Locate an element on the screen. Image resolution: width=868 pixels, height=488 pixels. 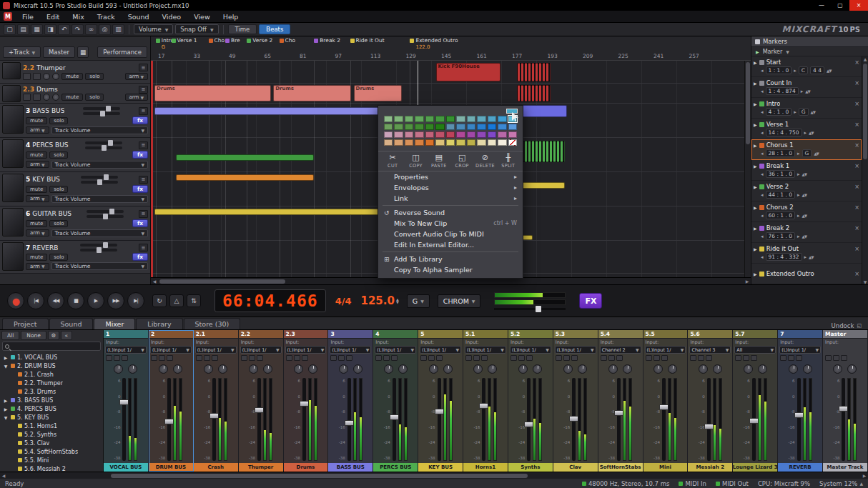
menu-item-convert-audio-clip-to-midi: Convert Audio Clip To MIDI is located at coordinates (450, 234).